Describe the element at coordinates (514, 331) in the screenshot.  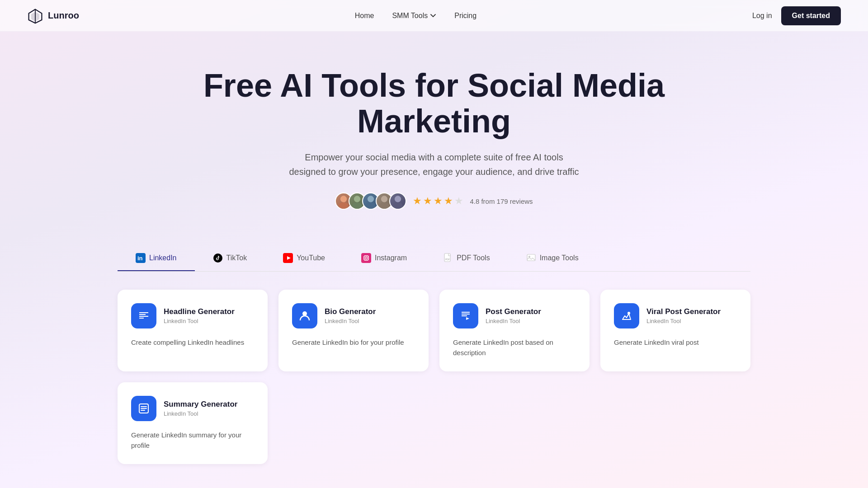
I see `card-post-generator: Post Generator LinkedIn Tool Generate Li…` at that location.